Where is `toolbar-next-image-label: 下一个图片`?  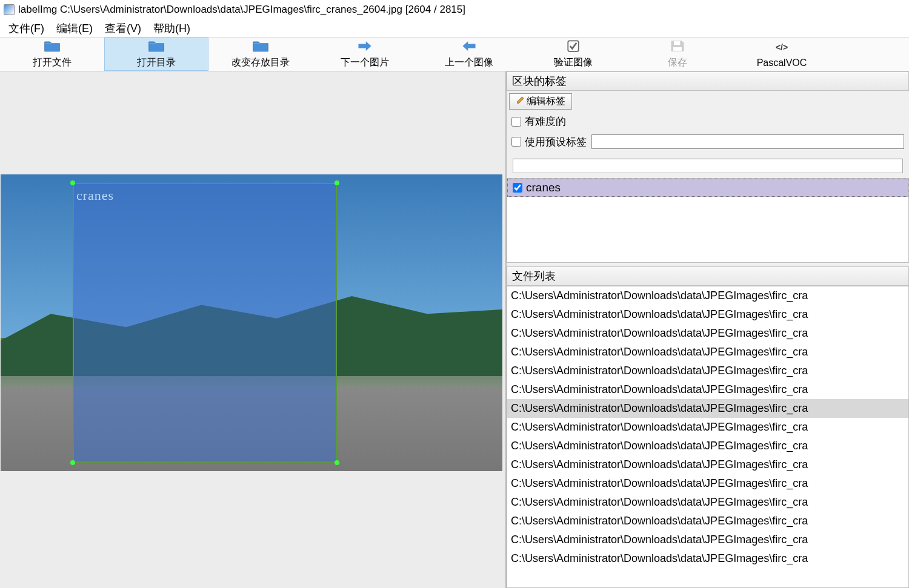 toolbar-next-image-label: 下一个图片 is located at coordinates (365, 63).